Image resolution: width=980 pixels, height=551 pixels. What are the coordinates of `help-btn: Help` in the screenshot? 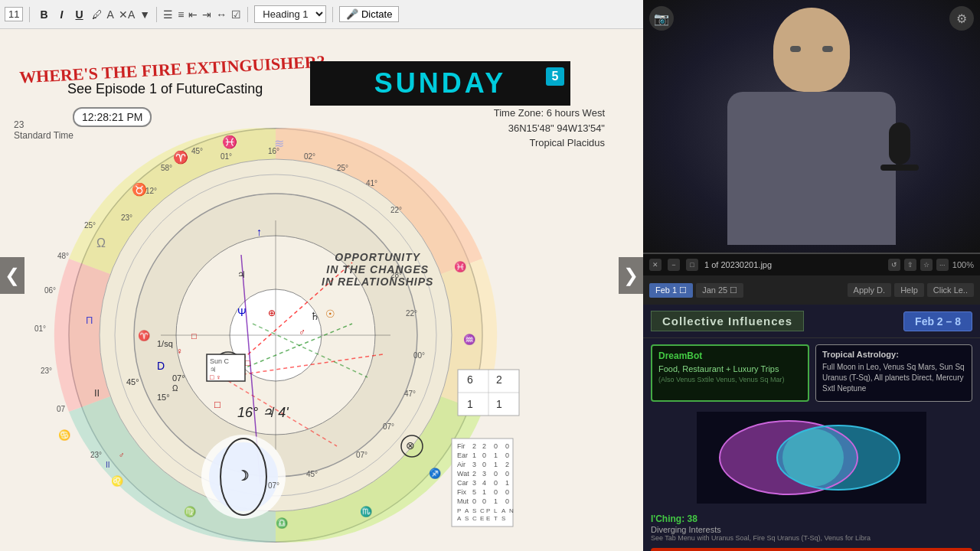 It's located at (910, 290).